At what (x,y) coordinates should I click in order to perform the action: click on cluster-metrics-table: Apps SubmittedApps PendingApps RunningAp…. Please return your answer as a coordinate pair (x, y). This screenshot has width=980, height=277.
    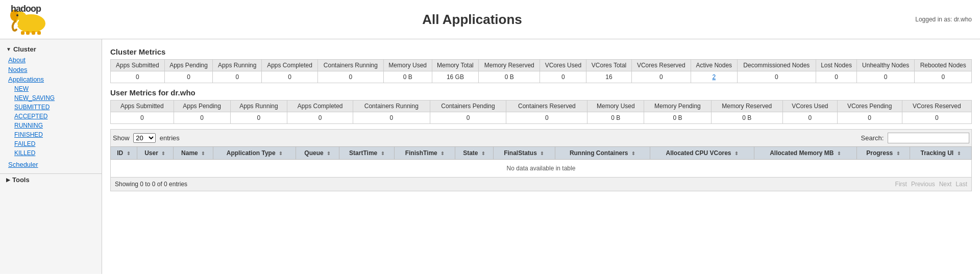
    Looking at the image, I should click on (541, 71).